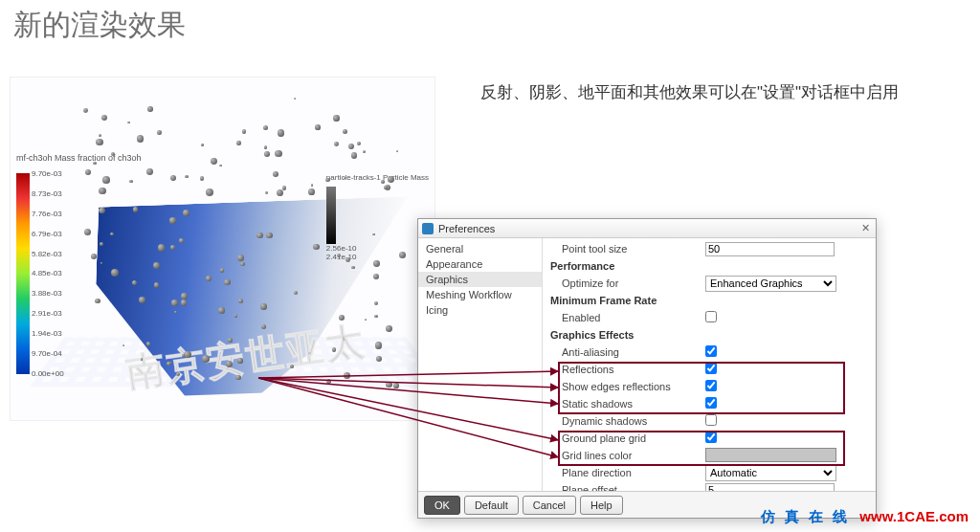 The image size is (980, 532). Describe the element at coordinates (480, 264) in the screenshot. I see `category-appearance: Appearance` at that location.